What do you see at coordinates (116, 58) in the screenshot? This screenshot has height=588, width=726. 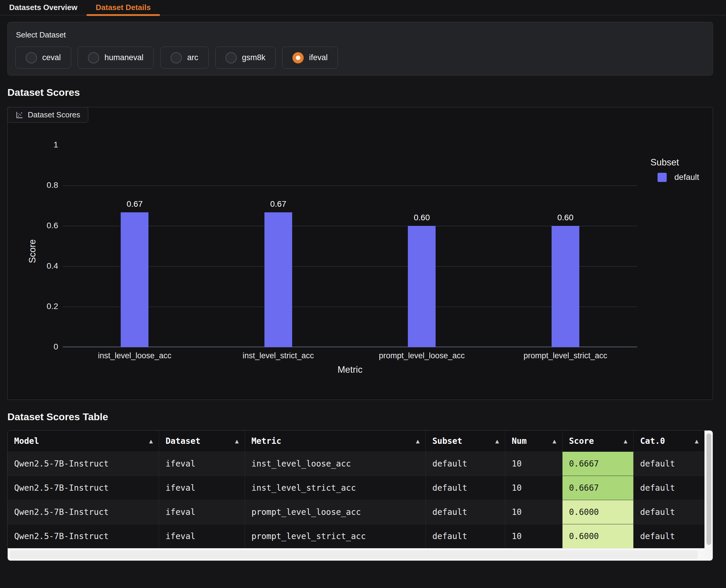 I see `radio-option-humaneval: humaneval` at bounding box center [116, 58].